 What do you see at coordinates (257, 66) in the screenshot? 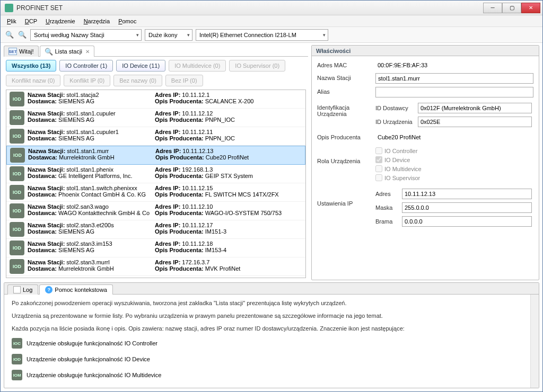
I see `filter-io-supervisor: IO Supervisor (0)` at bounding box center [257, 66].